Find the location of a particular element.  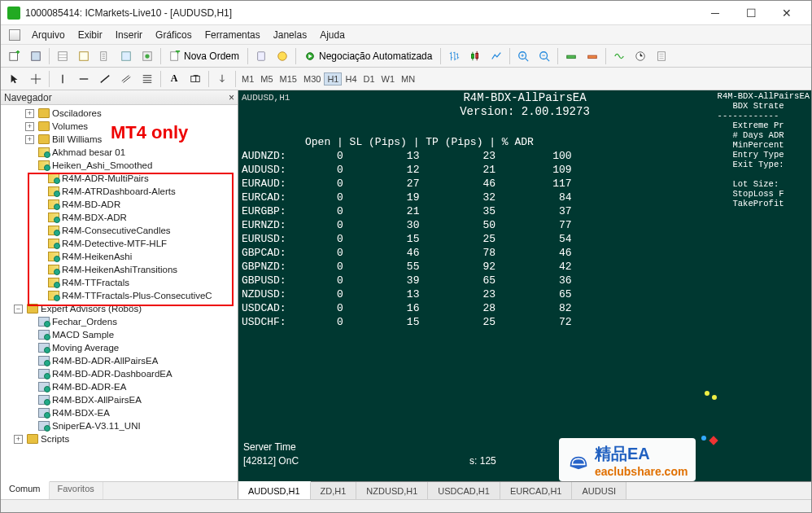

server-time: Server Time [42812] OnCs: 125 is located at coordinates (369, 454).